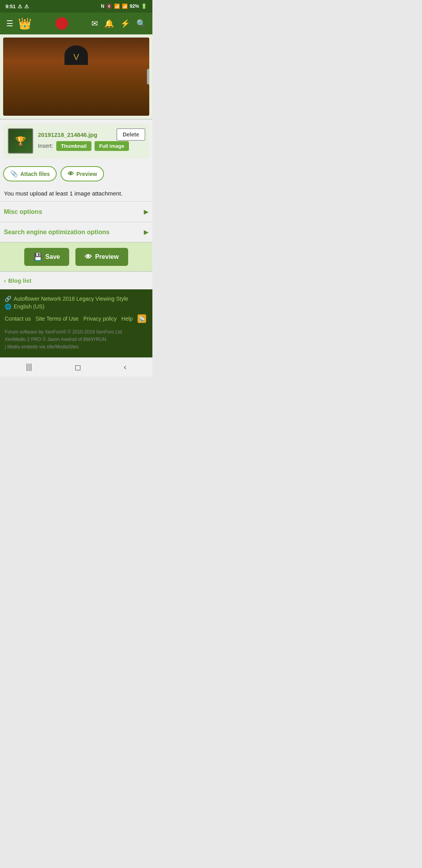 Image resolution: width=422 pixels, height=868 pixels. Describe the element at coordinates (11, 6) in the screenshot. I see `time: 9:51` at that location.